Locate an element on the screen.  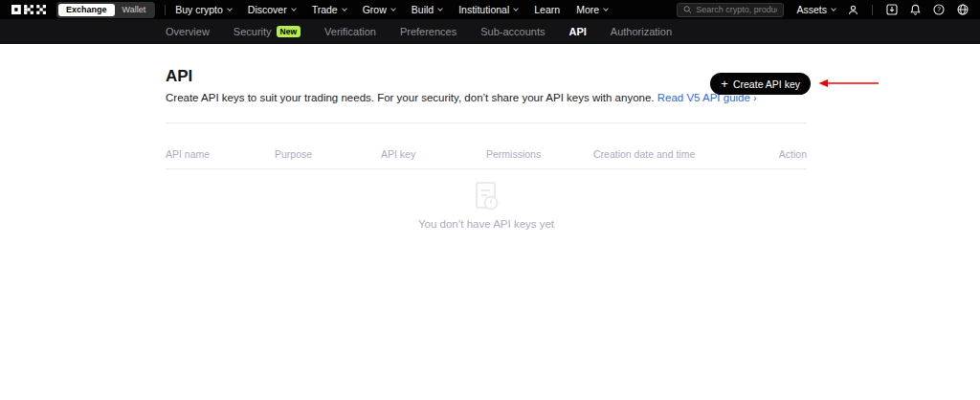
help-icon: ? is located at coordinates (939, 10).